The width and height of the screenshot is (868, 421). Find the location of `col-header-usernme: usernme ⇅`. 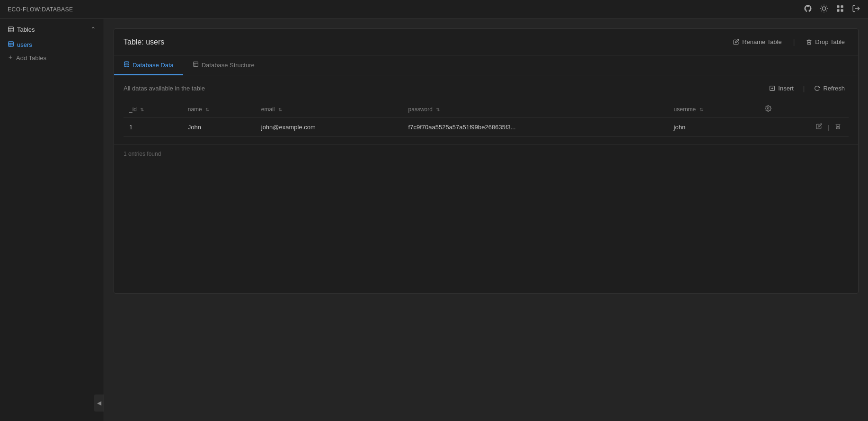

col-header-usernme: usernme ⇅ is located at coordinates (714, 109).